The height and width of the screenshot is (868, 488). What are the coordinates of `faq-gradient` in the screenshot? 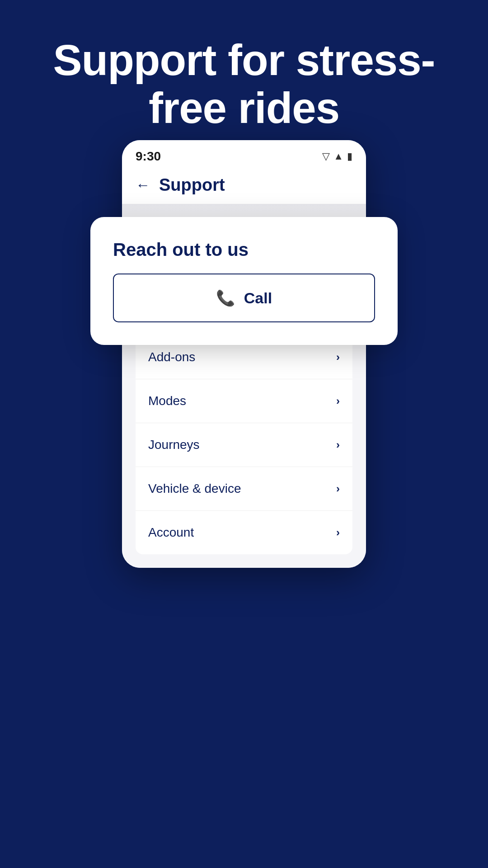 It's located at (244, 211).